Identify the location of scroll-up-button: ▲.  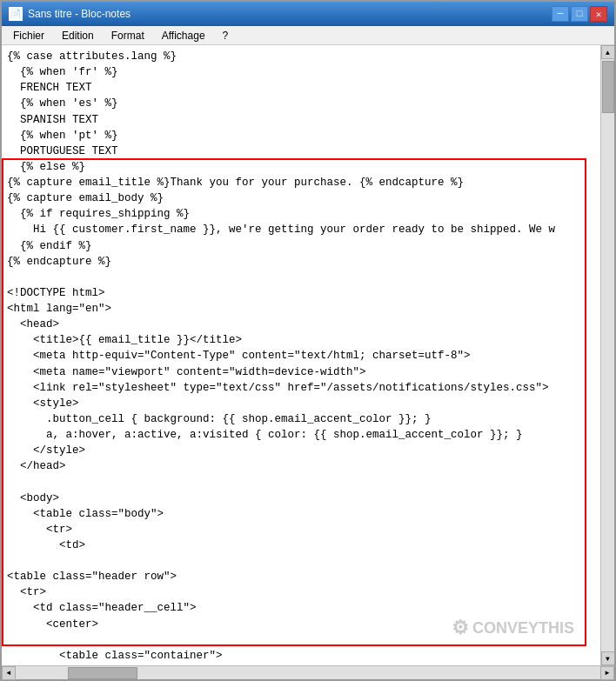
(608, 52).